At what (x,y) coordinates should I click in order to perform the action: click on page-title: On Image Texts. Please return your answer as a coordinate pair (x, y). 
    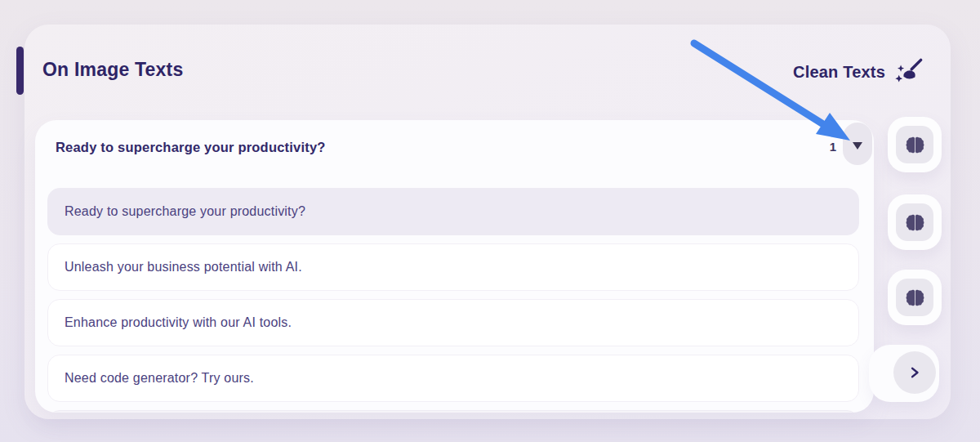
    Looking at the image, I should click on (113, 70).